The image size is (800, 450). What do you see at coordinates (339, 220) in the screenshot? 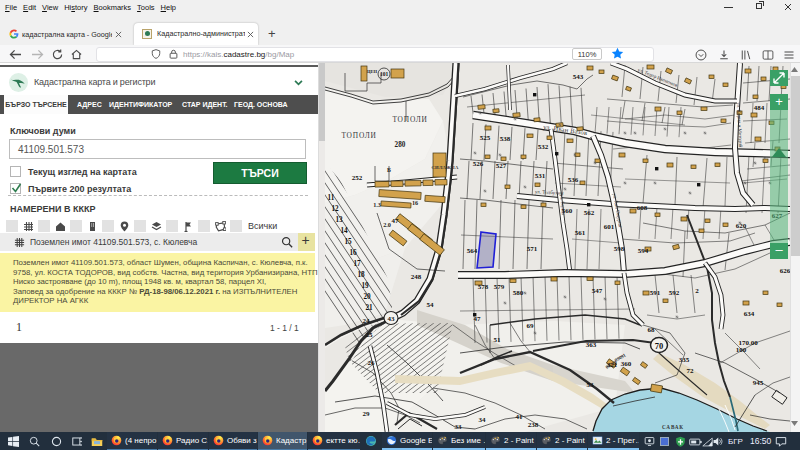
I see `svg-text: 13` at bounding box center [339, 220].